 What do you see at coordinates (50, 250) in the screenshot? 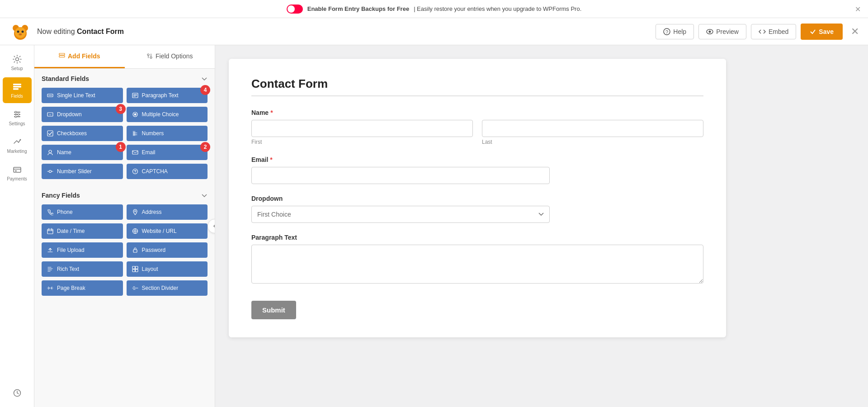
I see `file-upload-icon` at bounding box center [50, 250].